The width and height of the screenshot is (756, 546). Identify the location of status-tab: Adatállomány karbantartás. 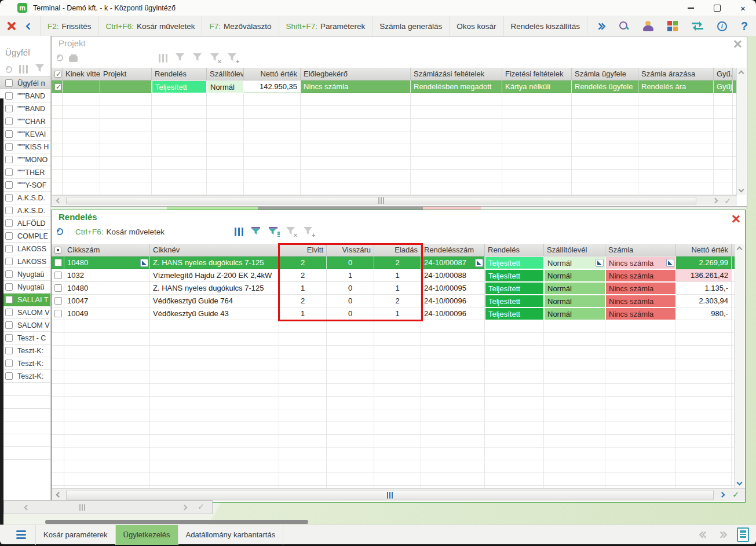
(231, 535).